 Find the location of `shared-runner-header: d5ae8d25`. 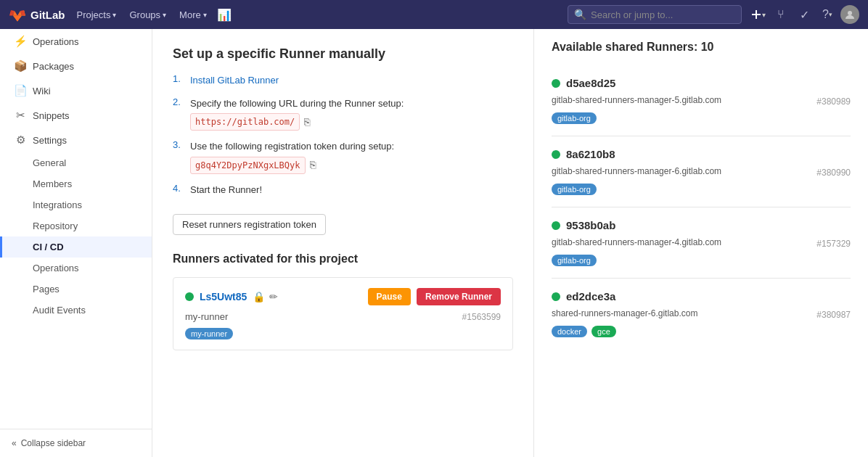

shared-runner-header: d5ae8d25 is located at coordinates (701, 83).